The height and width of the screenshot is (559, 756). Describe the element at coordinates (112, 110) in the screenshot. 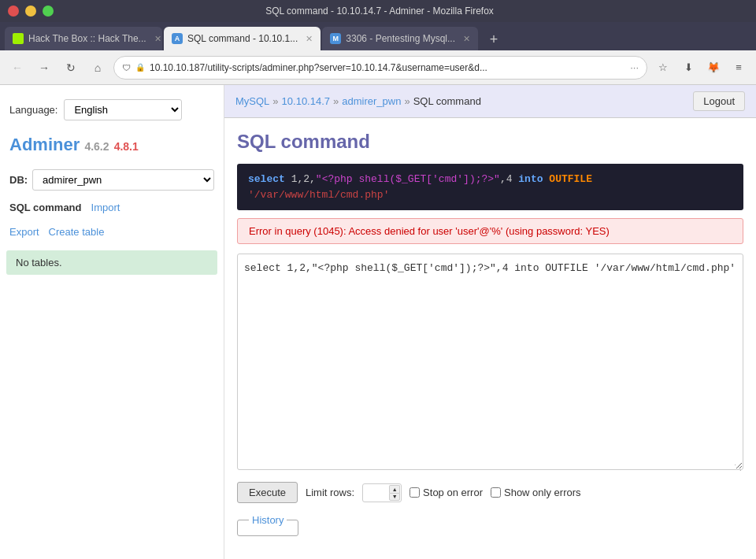

I see `language-row: Language: English Czech French German Sp…` at that location.